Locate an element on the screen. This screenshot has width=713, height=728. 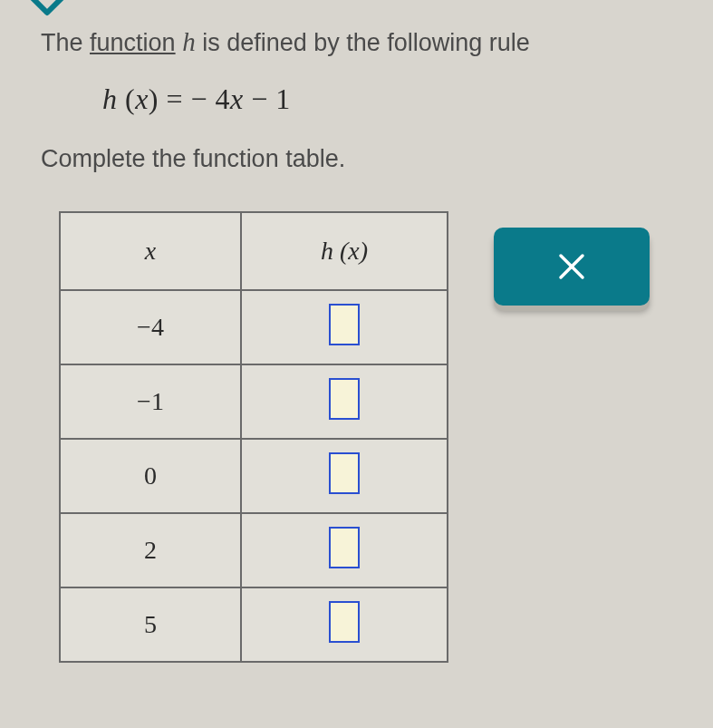
intro-prefix: The is located at coordinates (65, 43).